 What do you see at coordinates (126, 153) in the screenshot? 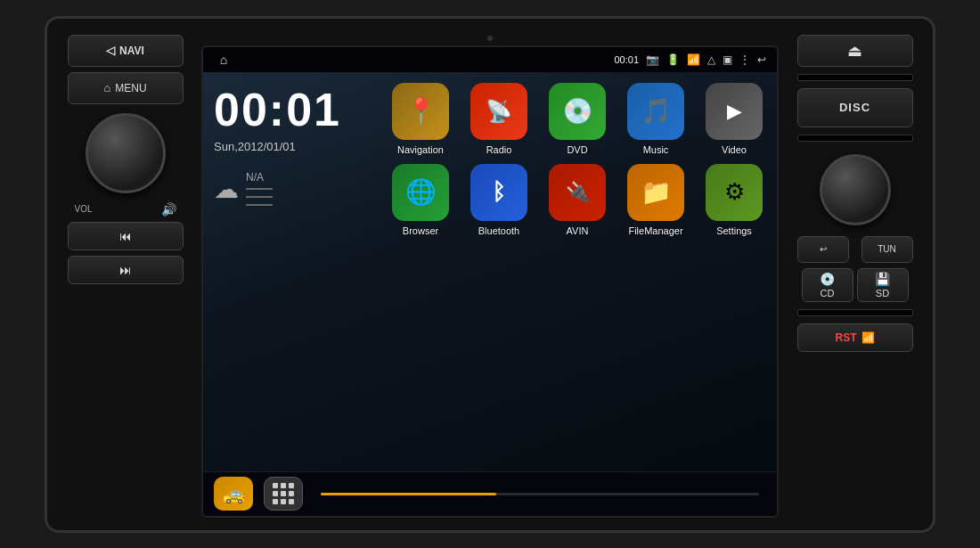
I see `volume-knob` at bounding box center [126, 153].